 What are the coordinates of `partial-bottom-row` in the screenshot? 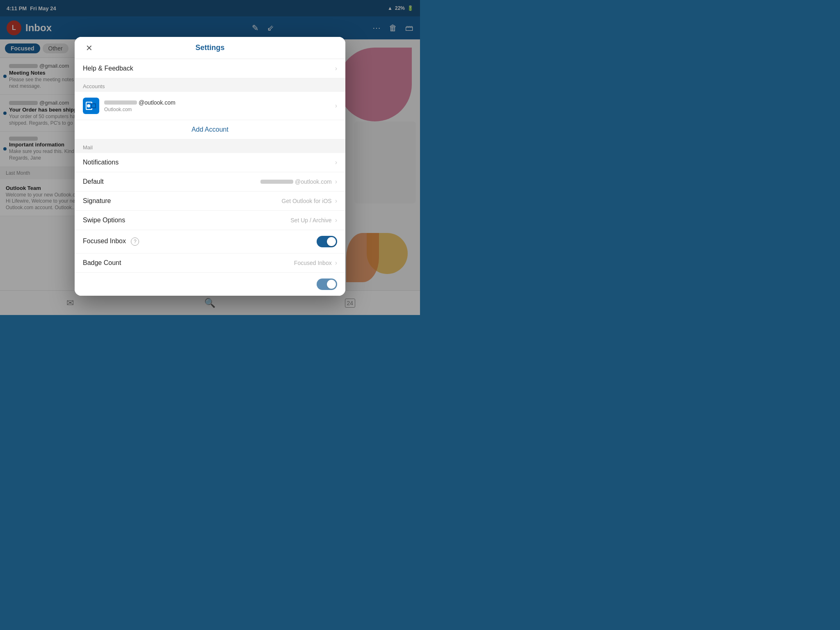 It's located at (210, 284).